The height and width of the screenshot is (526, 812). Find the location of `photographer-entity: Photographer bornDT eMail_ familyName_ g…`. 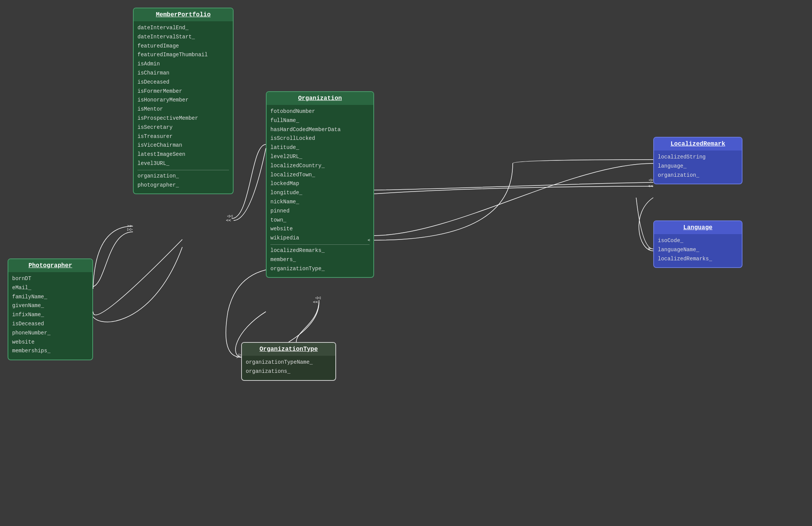

photographer-entity: Photographer bornDT eMail_ familyName_ g… is located at coordinates (50, 309).